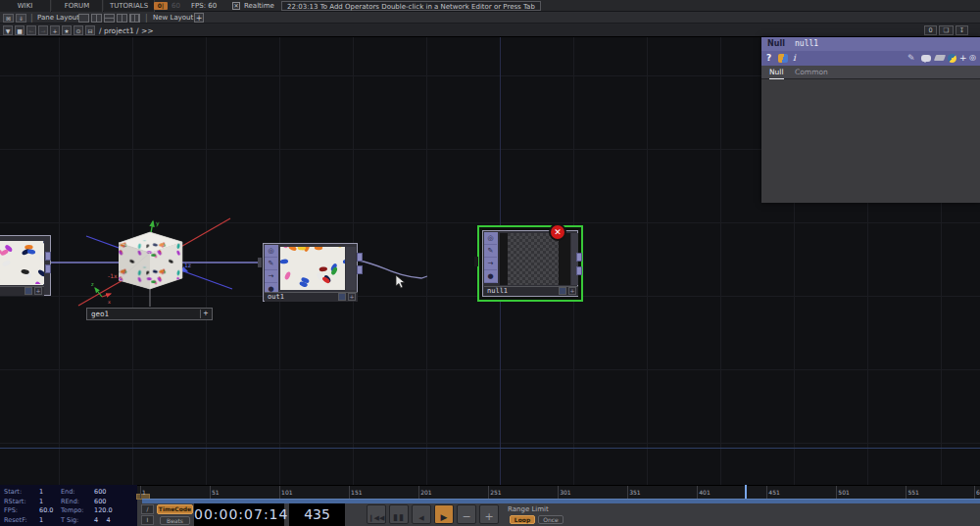  What do you see at coordinates (794, 58) in the screenshot?
I see `info-icon: i` at bounding box center [794, 58].